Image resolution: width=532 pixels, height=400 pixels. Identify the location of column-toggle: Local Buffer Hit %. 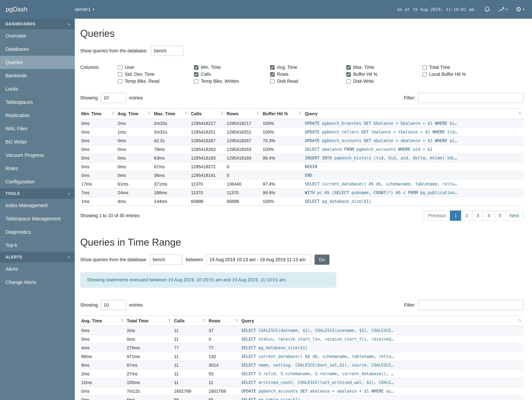
(460, 74).